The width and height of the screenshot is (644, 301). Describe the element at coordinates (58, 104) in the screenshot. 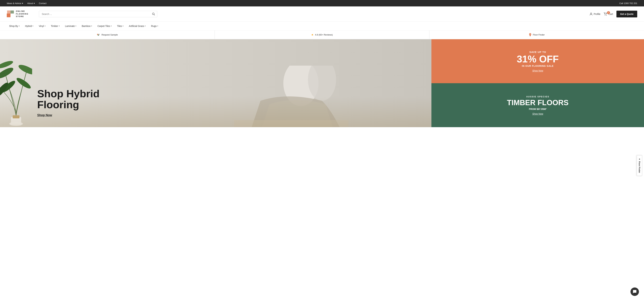

I see `hero-title-line2: Flooring` at that location.